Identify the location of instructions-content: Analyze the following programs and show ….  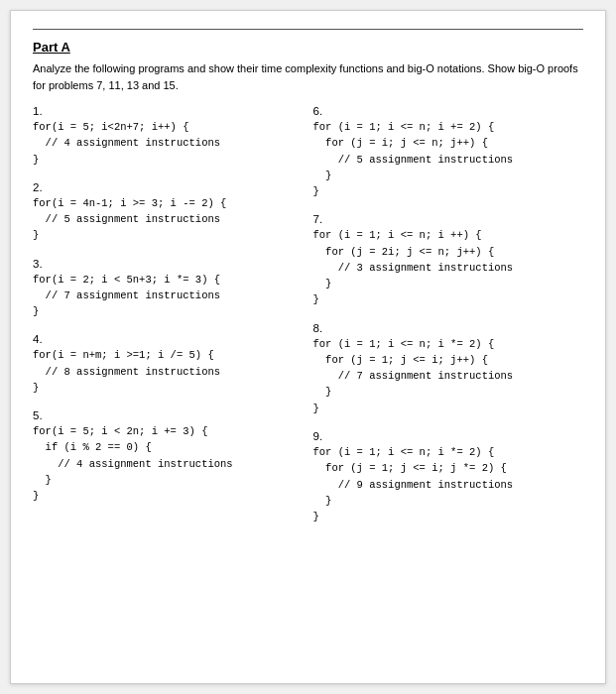
(306, 77).